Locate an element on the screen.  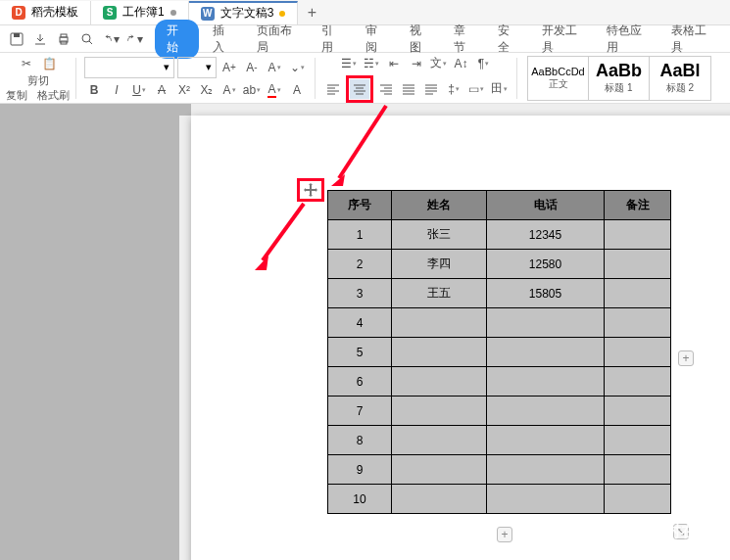
ruler-vertical is located at coordinates (185, 338).